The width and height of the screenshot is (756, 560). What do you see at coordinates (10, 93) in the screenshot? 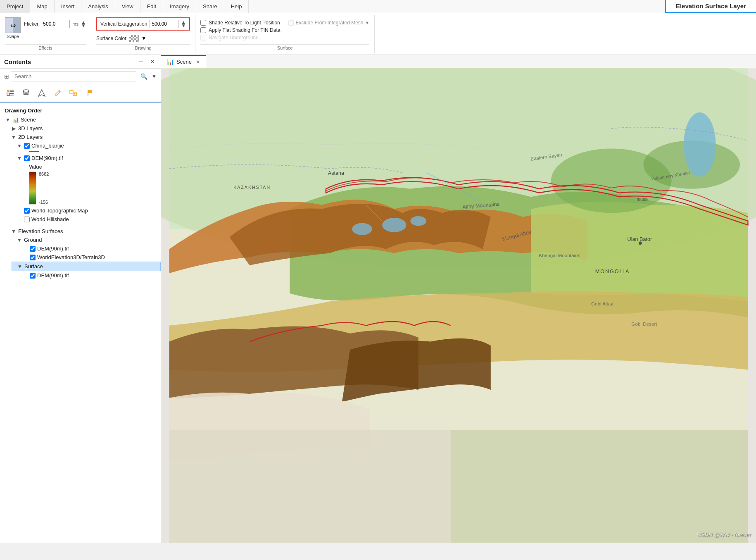
I see `list-by-drawing-order-btn` at bounding box center [10, 93].